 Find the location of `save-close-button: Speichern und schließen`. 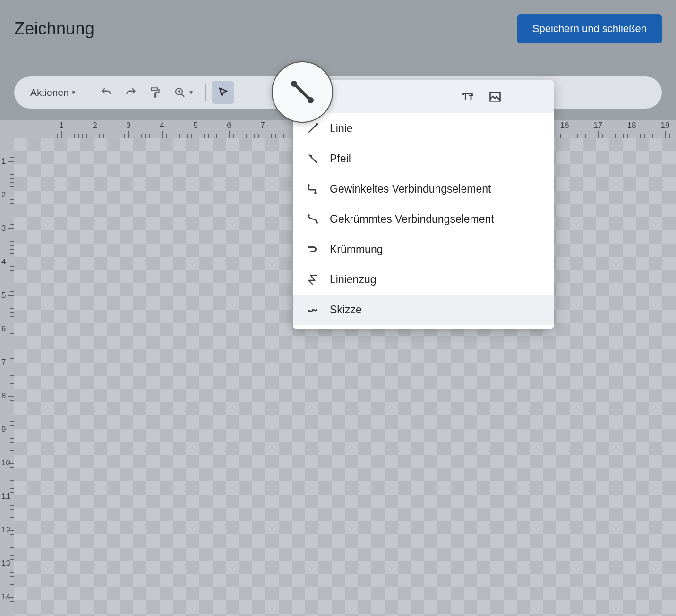

save-close-button: Speichern und schließen is located at coordinates (590, 29).